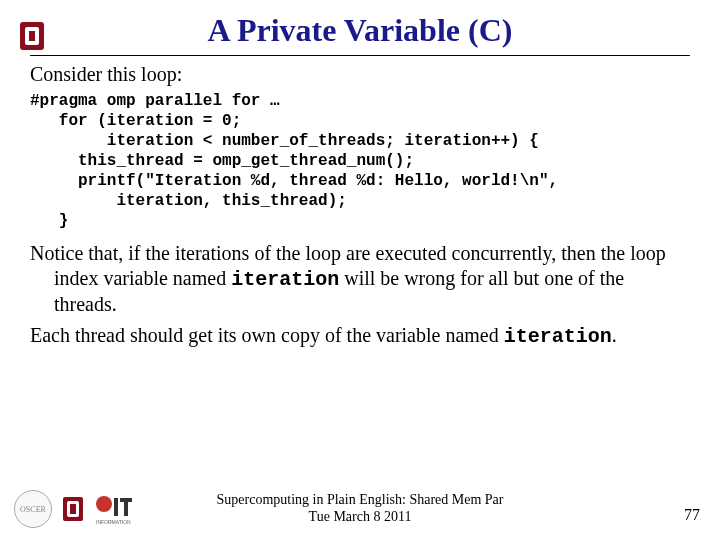 The height and width of the screenshot is (540, 720). I want to click on footer-logos: OSCER INFORMATION, so click(84, 509).